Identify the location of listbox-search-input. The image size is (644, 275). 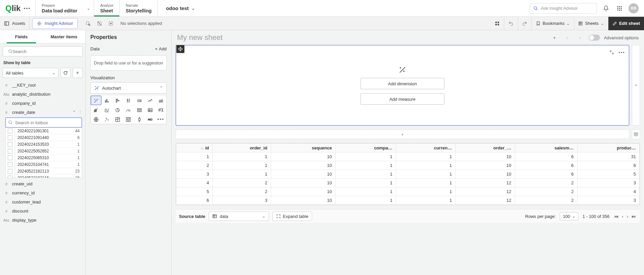
(44, 123).